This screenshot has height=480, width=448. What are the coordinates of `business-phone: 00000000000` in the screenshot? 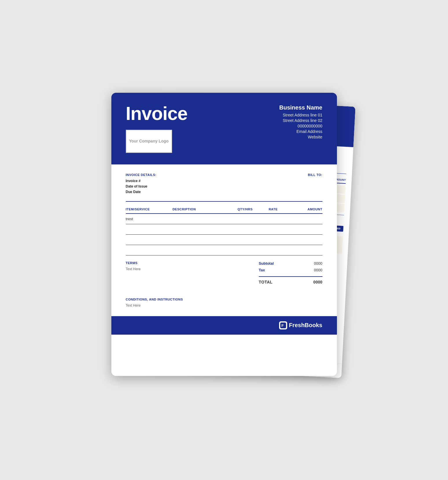 It's located at (301, 126).